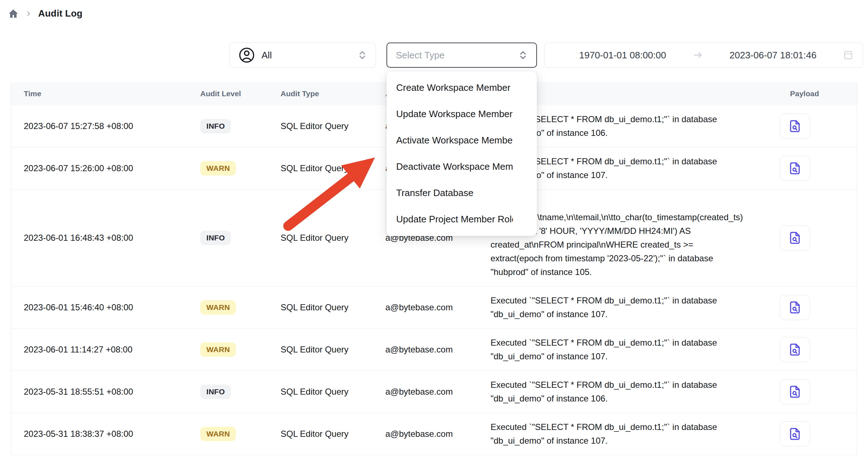 The image size is (868, 457). I want to click on table-row: 2023-05-31 18:55:51 +08:00 INFO SQL Edit…, so click(434, 392).